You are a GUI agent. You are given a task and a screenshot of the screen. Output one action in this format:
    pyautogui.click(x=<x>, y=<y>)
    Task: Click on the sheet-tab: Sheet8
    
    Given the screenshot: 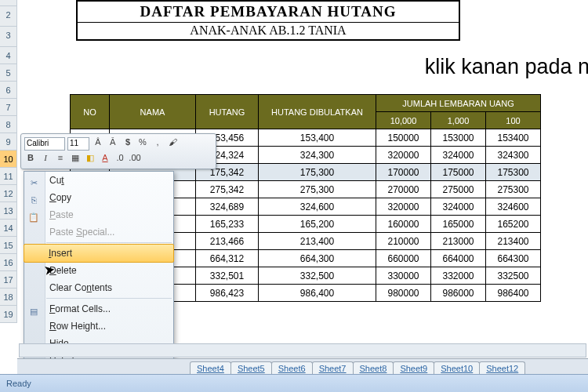 What is the action you would take?
    pyautogui.click(x=373, y=368)
    